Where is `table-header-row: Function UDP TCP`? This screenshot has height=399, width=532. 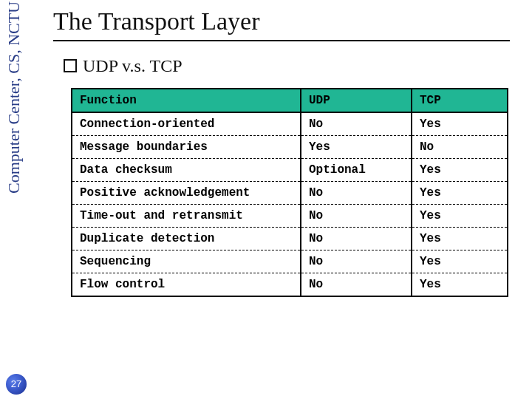 table-header-row: Function UDP TCP is located at coordinates (290, 100).